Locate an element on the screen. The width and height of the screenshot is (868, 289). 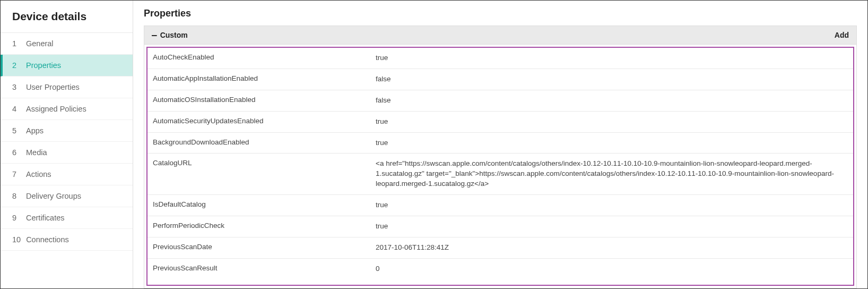
sidebar-item-label: Assigned Policies is located at coordinates (56, 109).